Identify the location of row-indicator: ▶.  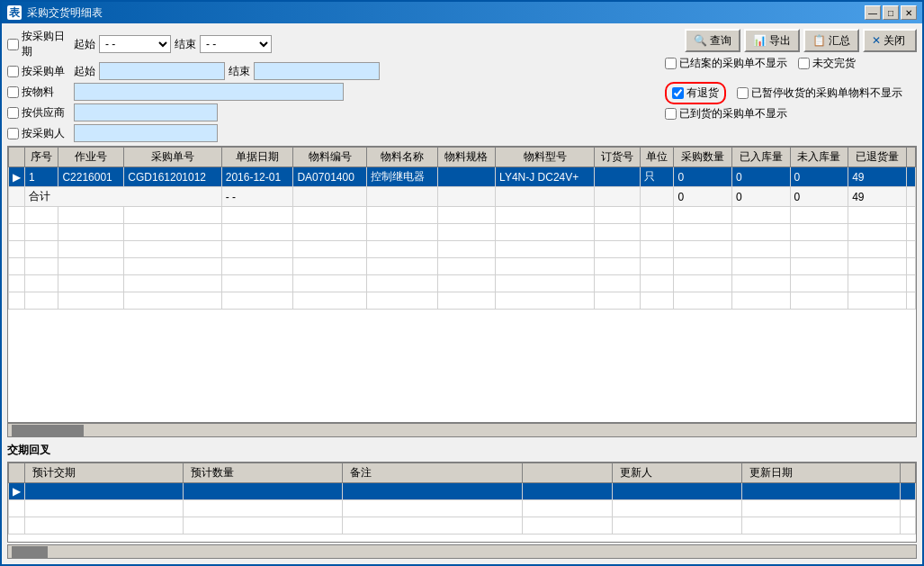
(17, 177).